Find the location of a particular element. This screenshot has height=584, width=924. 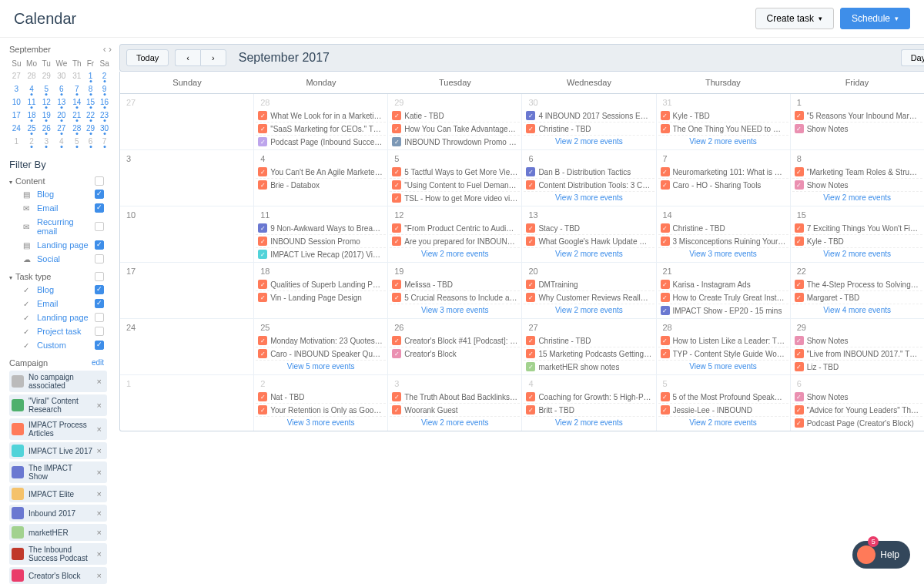

calendar-event: ✓Margaret - TBD is located at coordinates (858, 297).